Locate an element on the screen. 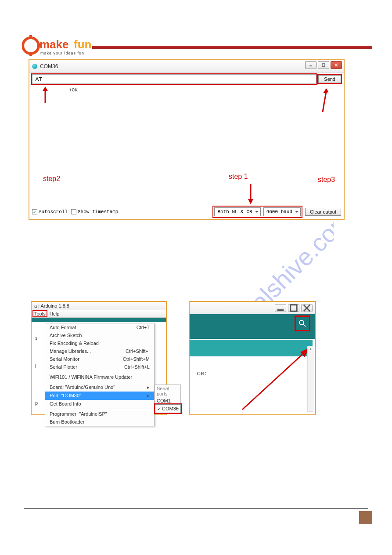 Image resolution: width=392 pixels, height=555 pixels. vertical-scrollbar: ▴ is located at coordinates (310, 379).